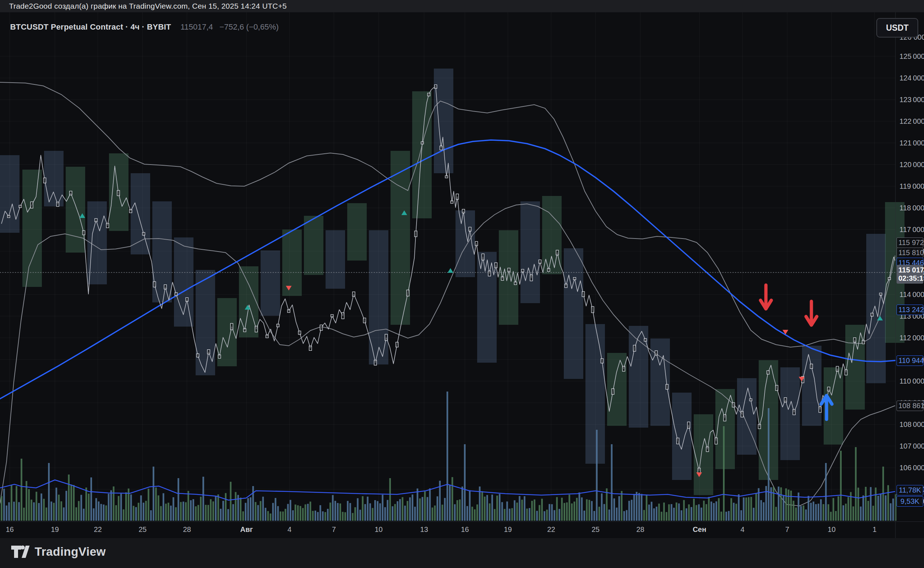 The image size is (924, 568). What do you see at coordinates (91, 27) in the screenshot?
I see `symbol-title: BTCUSDT Perpetual Contract · 4ч · BYBIT` at bounding box center [91, 27].